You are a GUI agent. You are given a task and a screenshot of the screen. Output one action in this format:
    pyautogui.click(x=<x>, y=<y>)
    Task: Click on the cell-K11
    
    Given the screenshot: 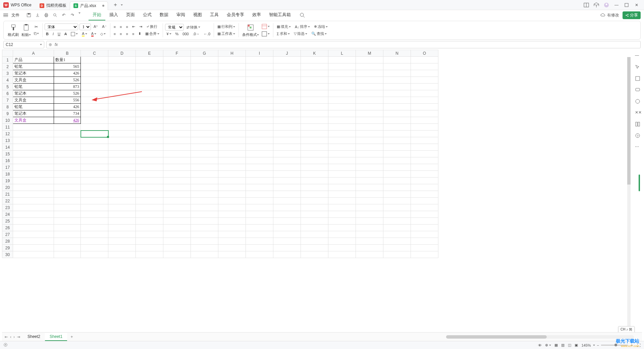 What is the action you would take?
    pyautogui.click(x=315, y=127)
    